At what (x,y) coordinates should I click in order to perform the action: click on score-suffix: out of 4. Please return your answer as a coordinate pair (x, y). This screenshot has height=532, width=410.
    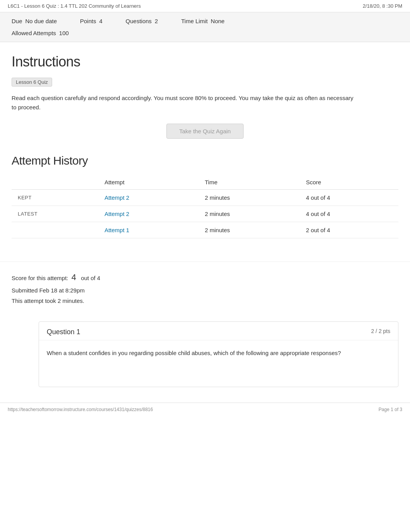
    Looking at the image, I should click on (91, 278).